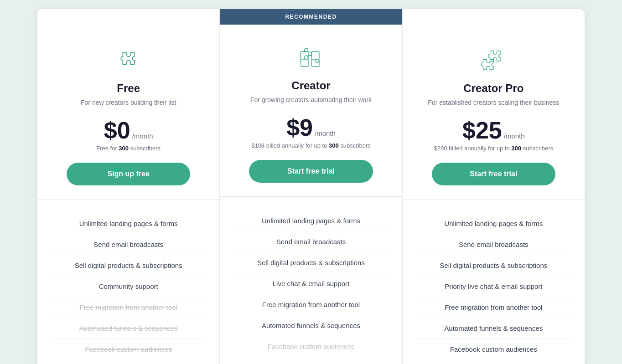 Image resolution: width=622 pixels, height=364 pixels. What do you see at coordinates (129, 224) in the screenshot?
I see `feature-item-free-0: Unlimited landing pages & forms` at bounding box center [129, 224].